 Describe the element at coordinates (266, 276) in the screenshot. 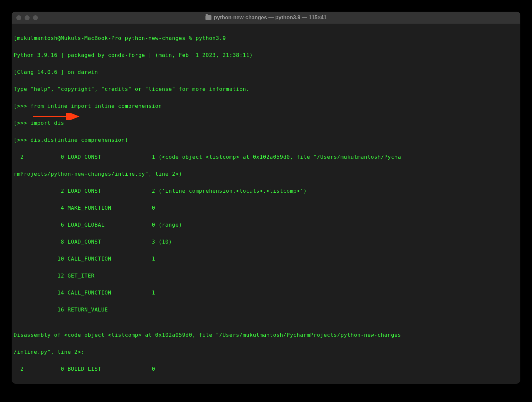

I see `terminal-line: 12 GET_ITER` at that location.